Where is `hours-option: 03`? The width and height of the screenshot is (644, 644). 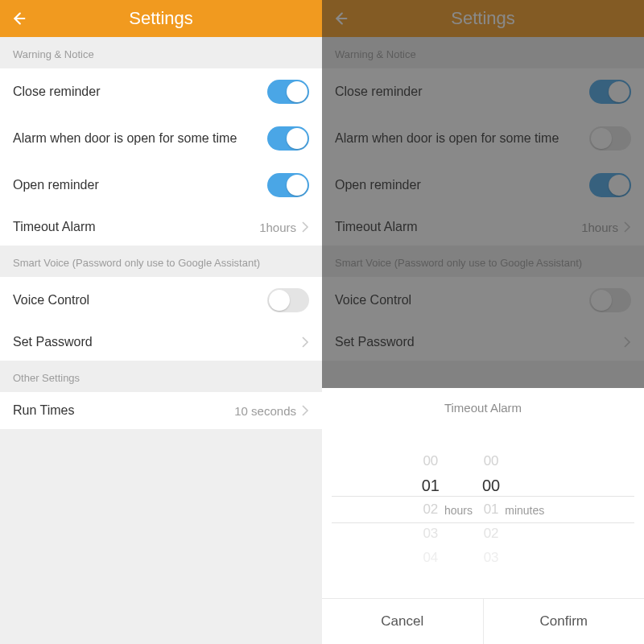
hours-option: 03 is located at coordinates (430, 534).